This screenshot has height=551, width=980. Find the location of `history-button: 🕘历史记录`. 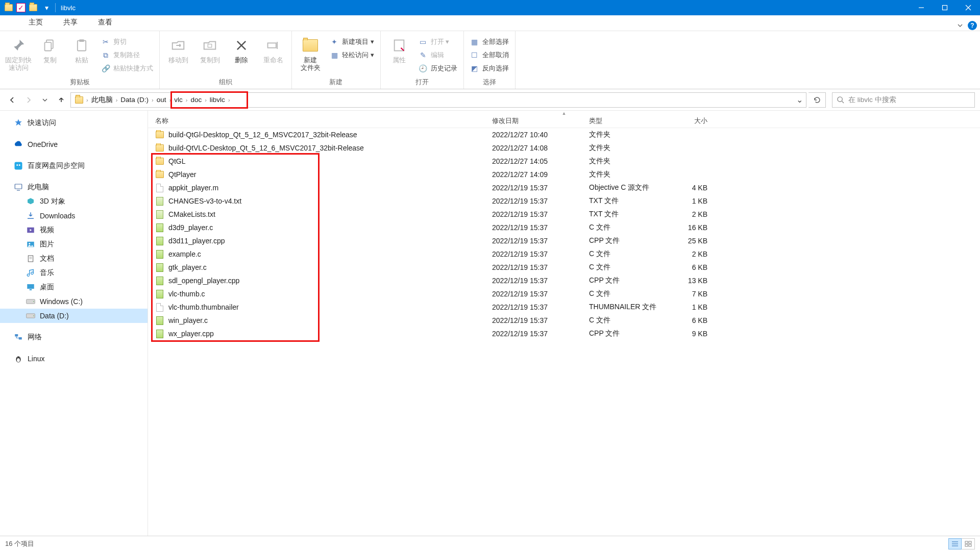

history-button: 🕘历史记录 is located at coordinates (438, 68).